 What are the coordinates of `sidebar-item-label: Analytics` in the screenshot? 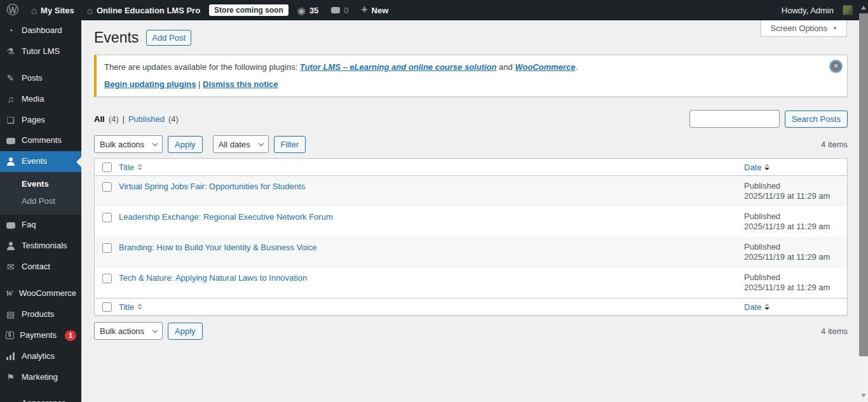 It's located at (38, 357).